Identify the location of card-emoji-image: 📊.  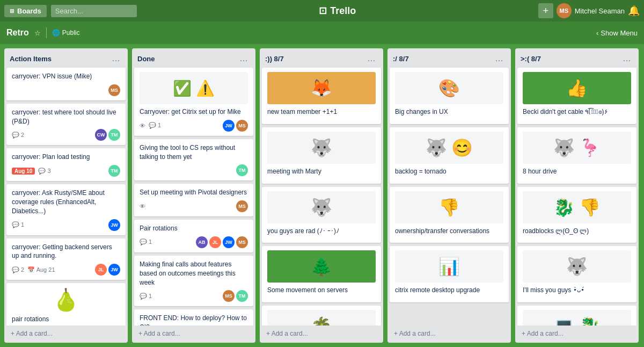
(449, 266).